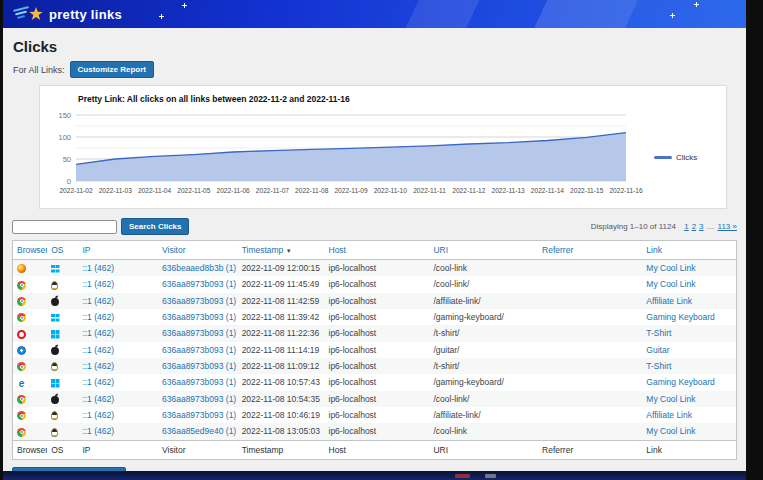 This screenshot has height=480, width=763. I want to click on logo-star-icon, so click(36, 14).